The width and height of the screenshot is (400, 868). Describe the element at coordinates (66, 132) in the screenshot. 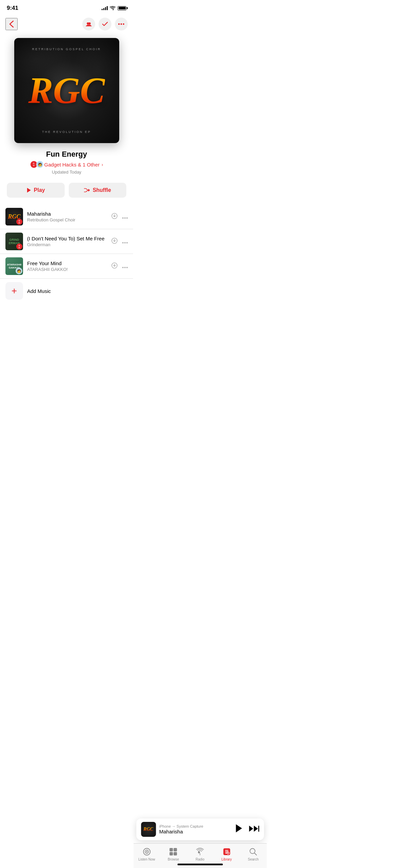

I see `album-bottom-text: THE REVOLUTION EP` at that location.